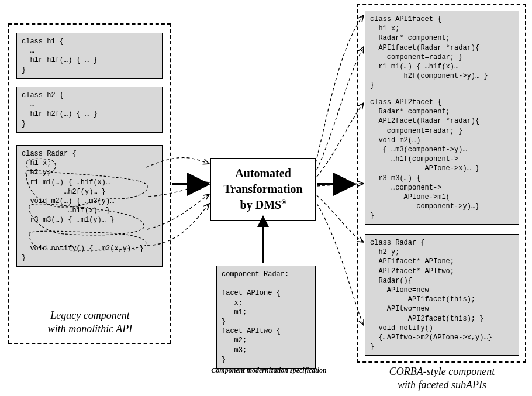  I want to click on code-spec: component Radar: facet APIone { x; m1; }…, so click(266, 317).